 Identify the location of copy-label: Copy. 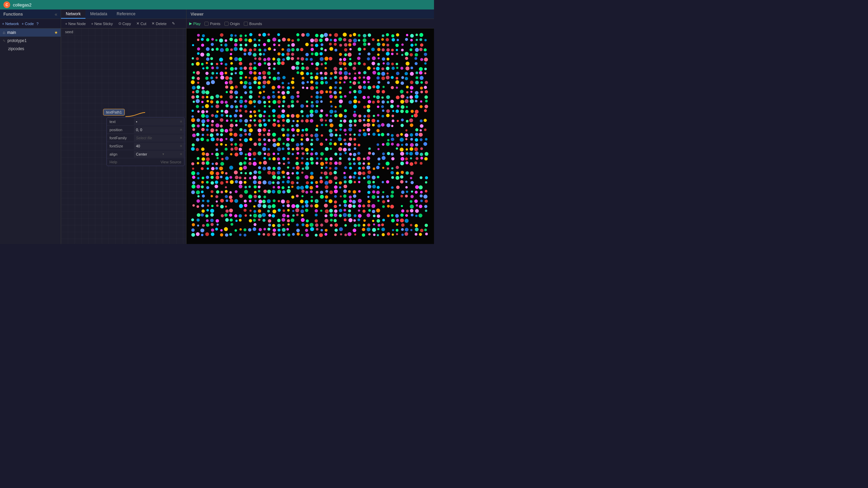
(127, 24).